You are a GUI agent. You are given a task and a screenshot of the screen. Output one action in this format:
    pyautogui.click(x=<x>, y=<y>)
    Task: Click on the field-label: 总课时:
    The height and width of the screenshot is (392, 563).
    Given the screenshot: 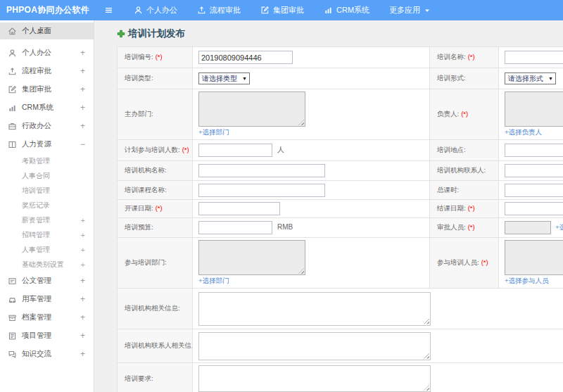 What is the action you would take?
    pyautogui.click(x=448, y=190)
    